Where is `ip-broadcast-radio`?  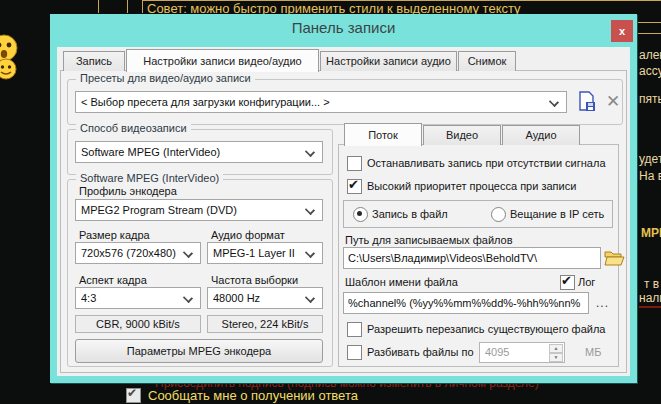 ip-broadcast-radio is located at coordinates (498, 214).